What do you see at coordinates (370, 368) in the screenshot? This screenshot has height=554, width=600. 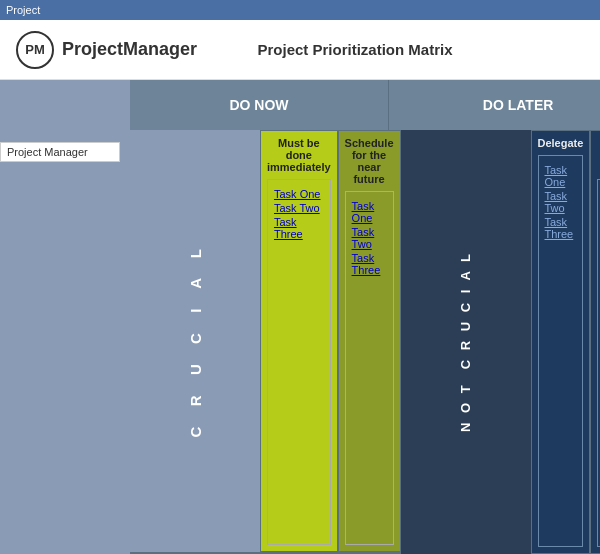 I see `cell-crucial-later-content: Task One Task Two Task Three` at bounding box center [370, 368].